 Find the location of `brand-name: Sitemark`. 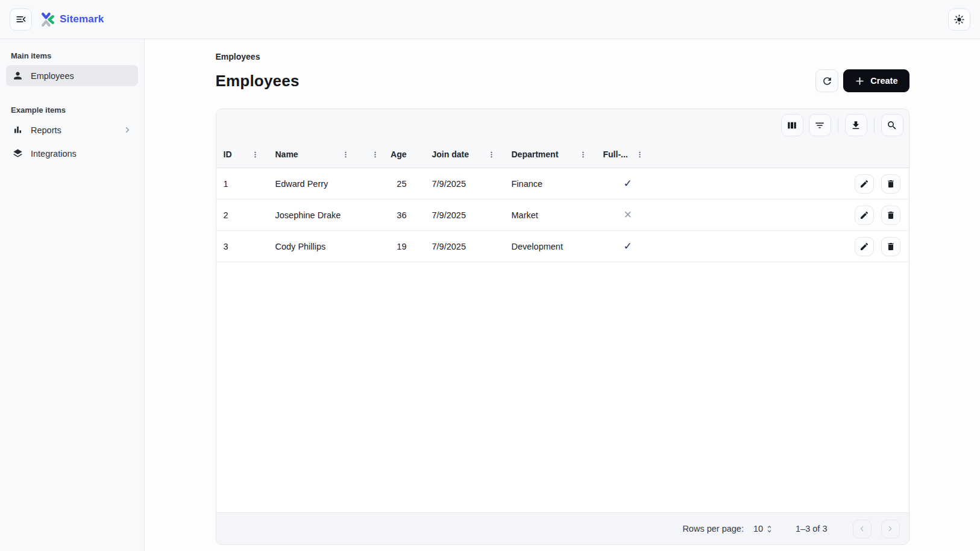

brand-name: Sitemark is located at coordinates (82, 19).